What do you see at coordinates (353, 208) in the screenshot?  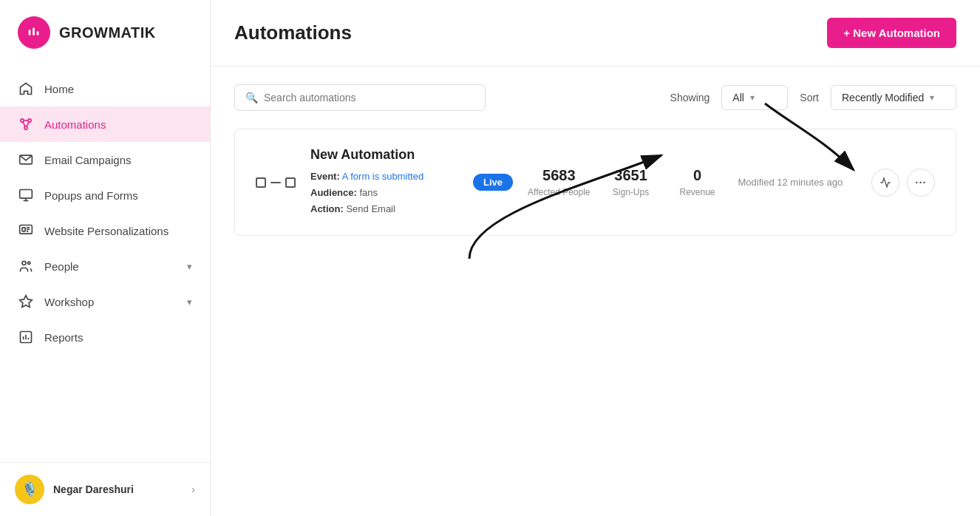 I see `action-row: Action: Send Email` at bounding box center [353, 208].